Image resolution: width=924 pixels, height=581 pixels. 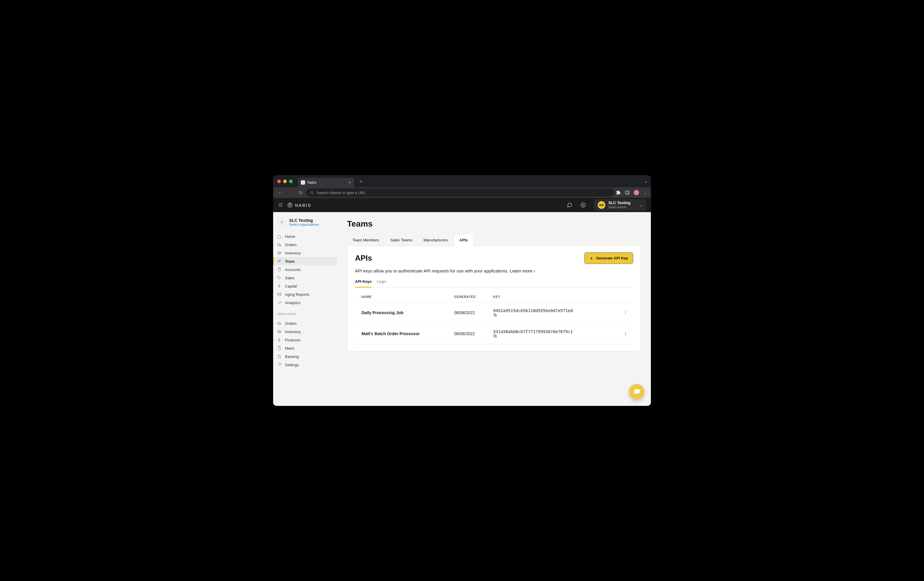 What do you see at coordinates (305, 294) in the screenshot?
I see `sidebar-item-aging-reports: Aging Reports` at bounding box center [305, 294].